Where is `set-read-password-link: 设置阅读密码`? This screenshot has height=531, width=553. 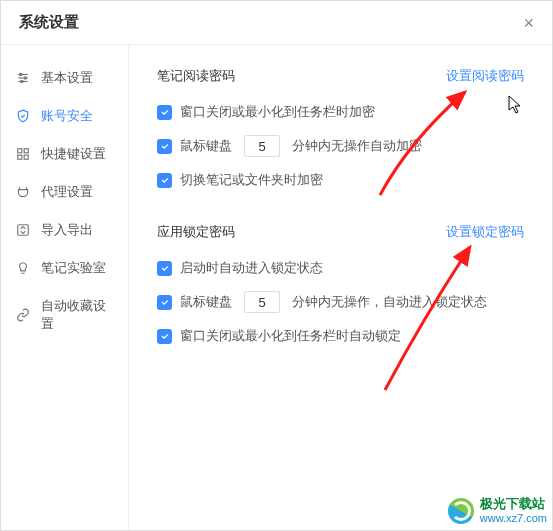
set-read-password-link: 设置阅读密码 is located at coordinates (485, 76).